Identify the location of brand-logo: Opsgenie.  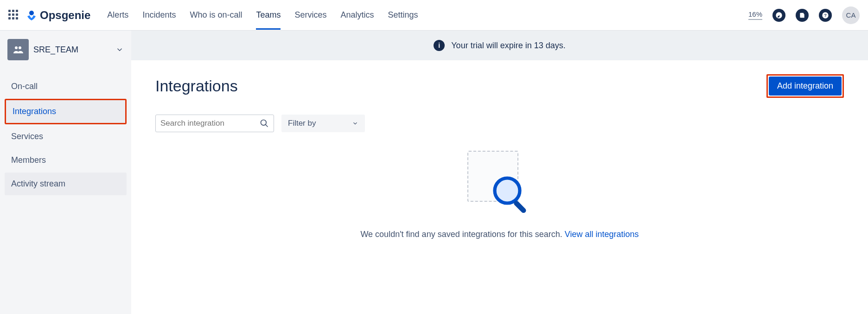
(58, 15).